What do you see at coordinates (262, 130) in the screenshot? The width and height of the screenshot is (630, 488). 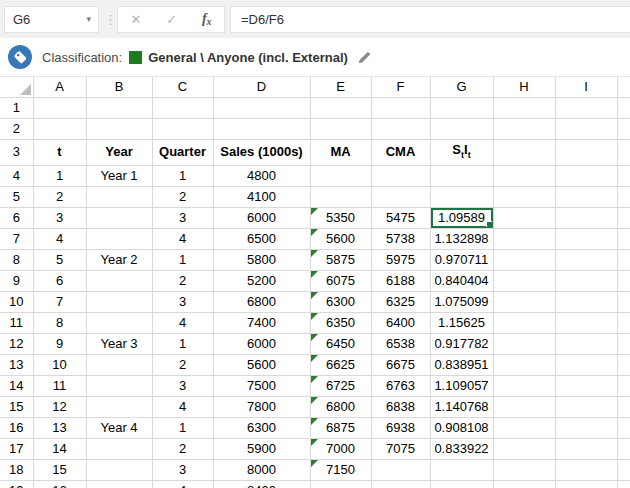 I see `cell-D2` at bounding box center [262, 130].